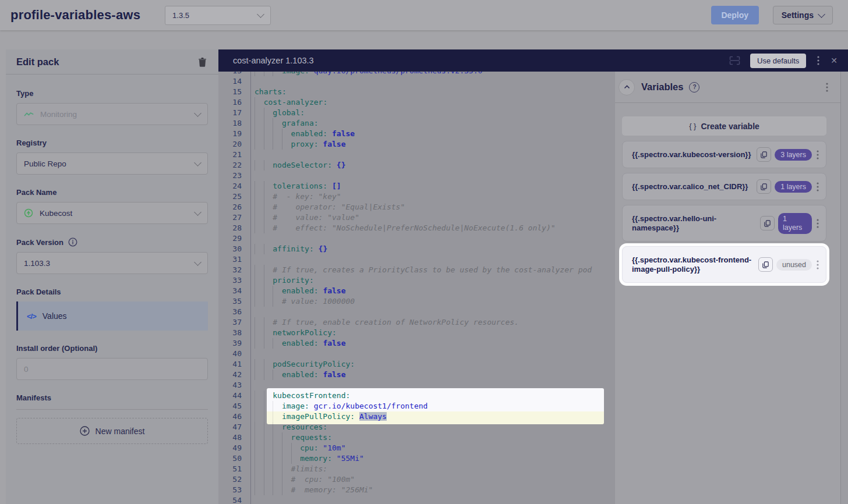  Describe the element at coordinates (230, 385) in the screenshot. I see `line-number: 43` at that location.